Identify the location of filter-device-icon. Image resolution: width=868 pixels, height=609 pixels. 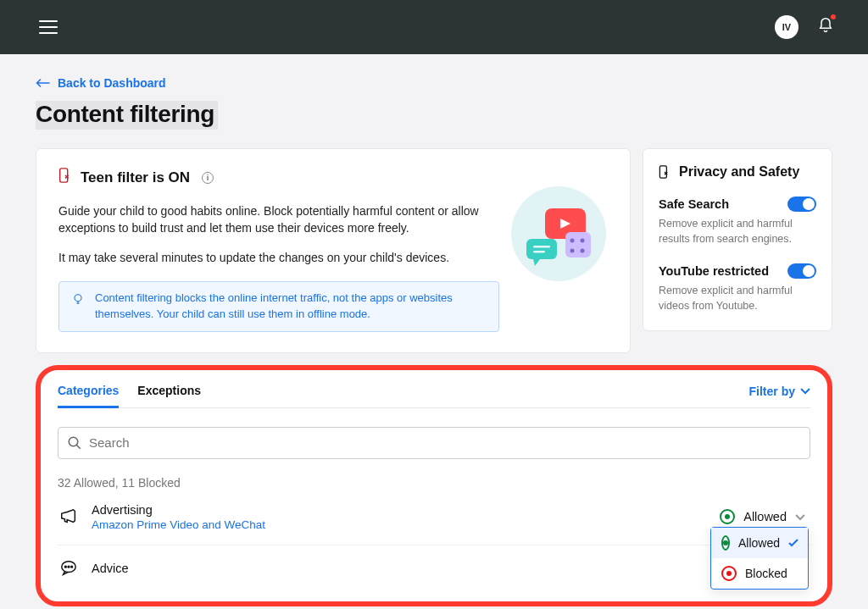
(65, 178).